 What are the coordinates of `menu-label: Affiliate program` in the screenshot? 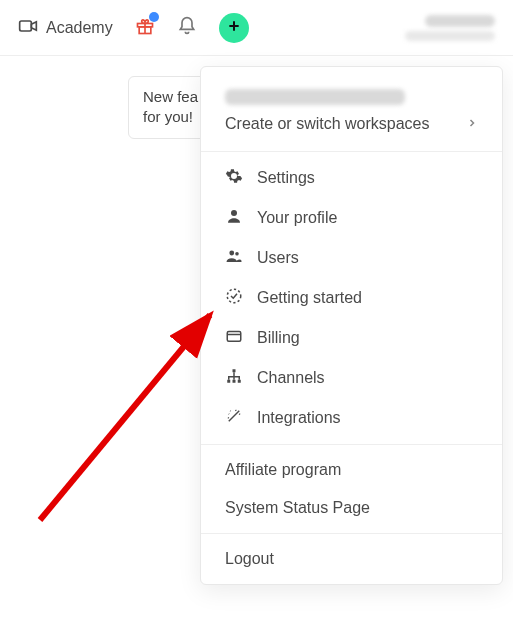 It's located at (283, 470).